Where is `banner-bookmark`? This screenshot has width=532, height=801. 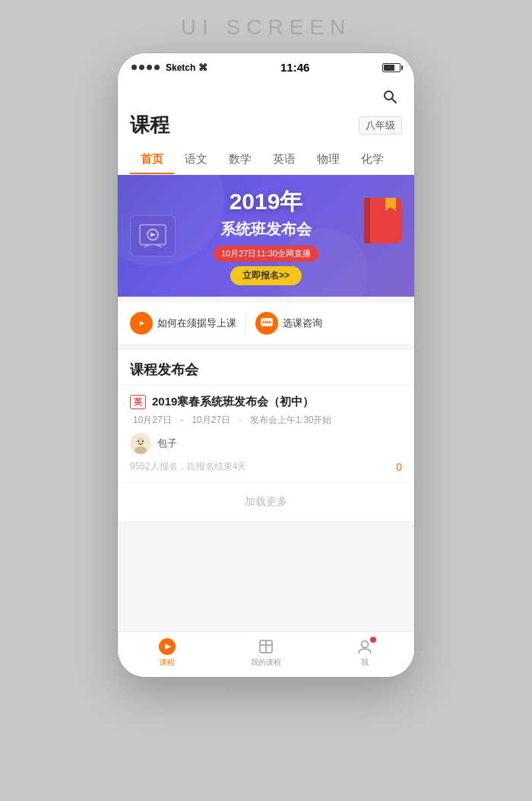
banner-bookmark is located at coordinates (391, 204).